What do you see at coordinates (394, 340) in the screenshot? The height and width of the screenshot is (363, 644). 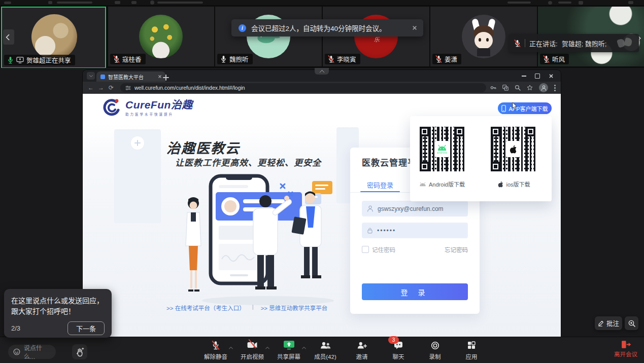 I see `chat-badge: 3` at bounding box center [394, 340].